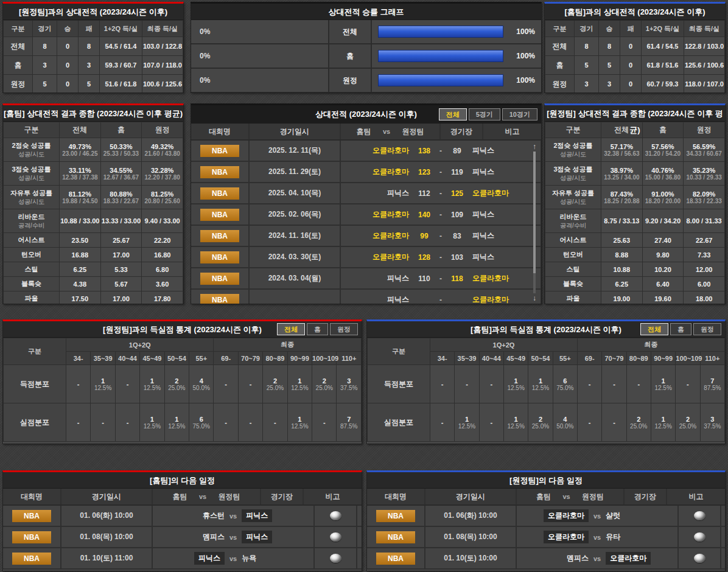  What do you see at coordinates (457, 194) in the screenshot?
I see `away-score: 125` at bounding box center [457, 194].